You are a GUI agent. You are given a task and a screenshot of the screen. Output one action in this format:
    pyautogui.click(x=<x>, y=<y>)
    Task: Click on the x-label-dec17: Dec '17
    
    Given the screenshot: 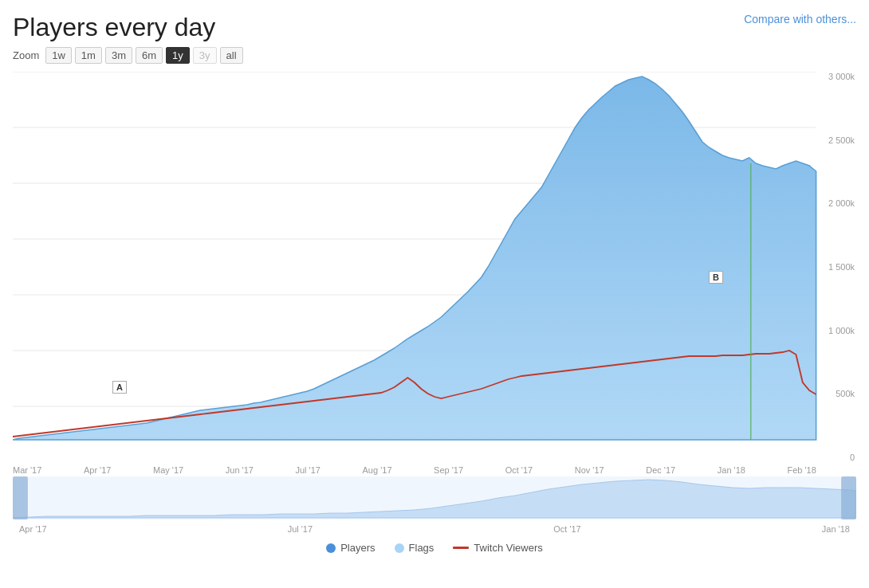 What is the action you would take?
    pyautogui.click(x=660, y=470)
    